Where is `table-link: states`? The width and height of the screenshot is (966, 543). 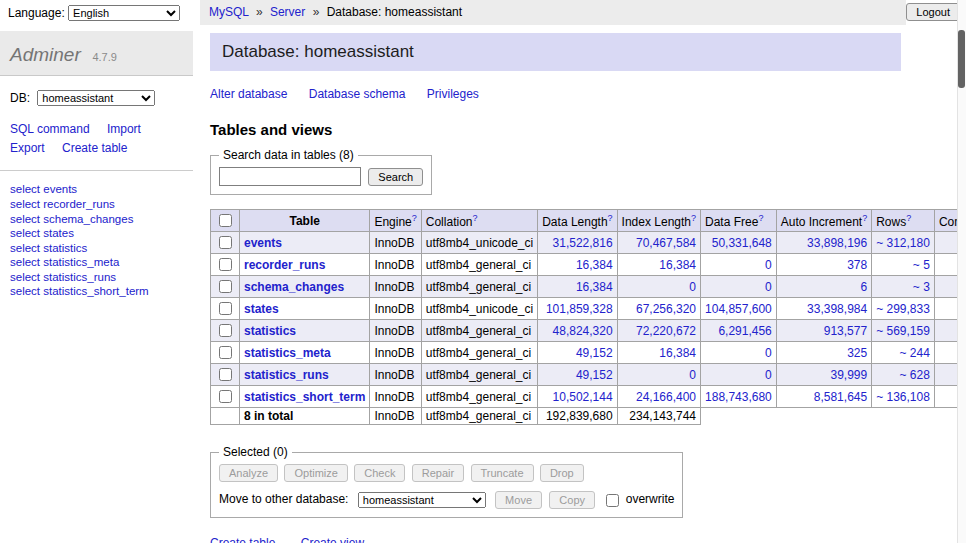 table-link: states is located at coordinates (262, 309).